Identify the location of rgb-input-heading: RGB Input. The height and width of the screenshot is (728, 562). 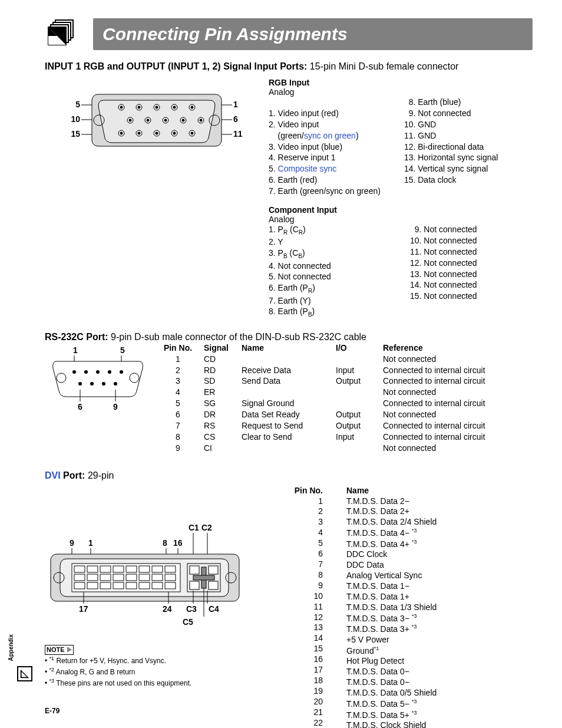
(401, 83).